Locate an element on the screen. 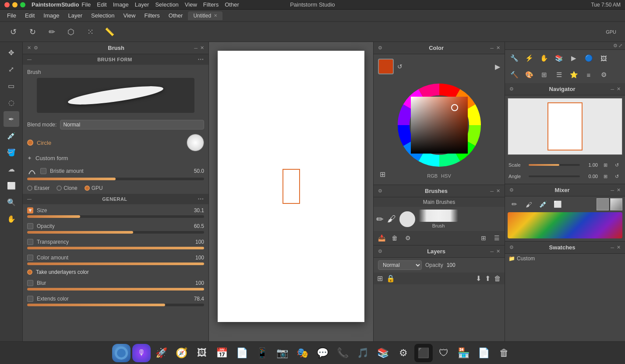 The height and width of the screenshot is (364, 625). mixer-fill-icon: 🖌 is located at coordinates (529, 204).